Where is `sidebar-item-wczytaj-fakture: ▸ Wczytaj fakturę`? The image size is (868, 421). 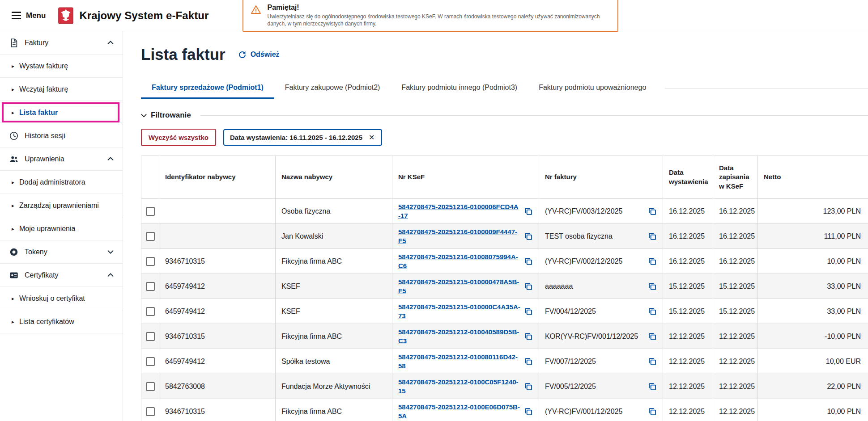 sidebar-item-wczytaj-fakture: ▸ Wczytaj fakturę is located at coordinates (61, 89).